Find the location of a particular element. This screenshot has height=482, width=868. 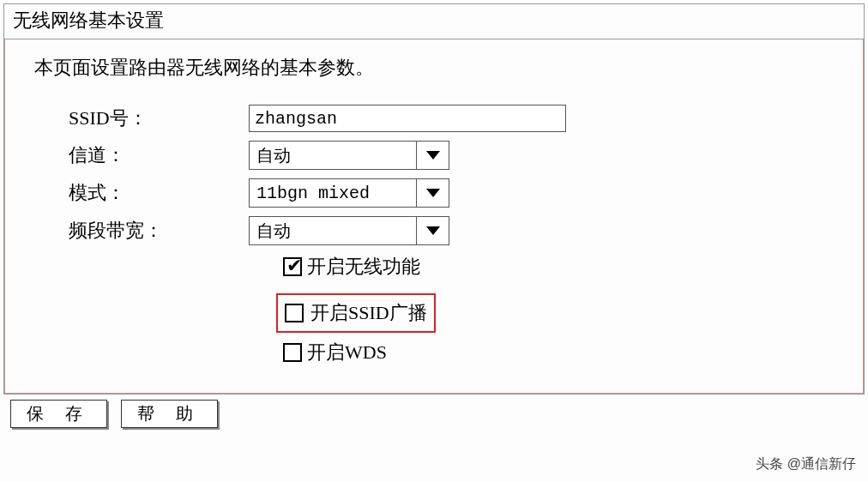

save-button: 保 存 is located at coordinates (58, 413).